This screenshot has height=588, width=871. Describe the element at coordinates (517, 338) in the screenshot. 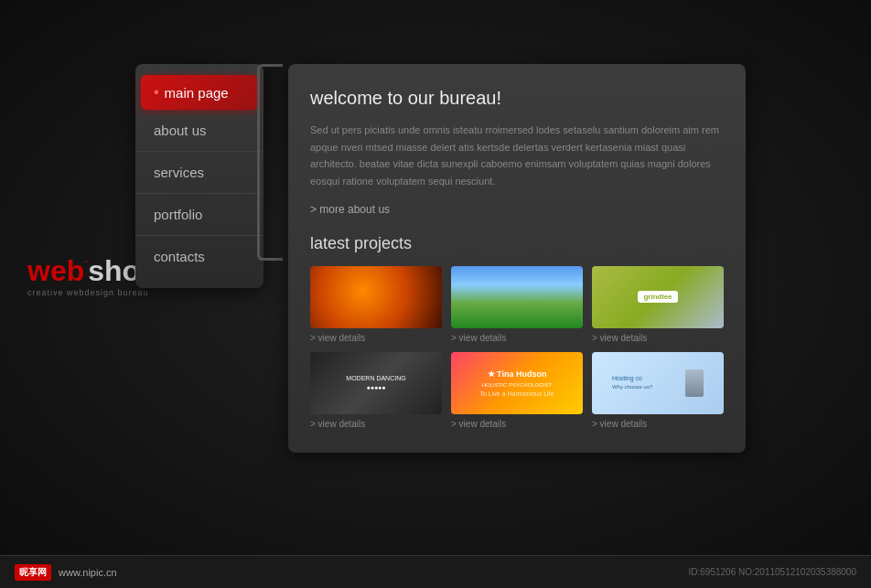

I see `view-details-2: > view details` at that location.